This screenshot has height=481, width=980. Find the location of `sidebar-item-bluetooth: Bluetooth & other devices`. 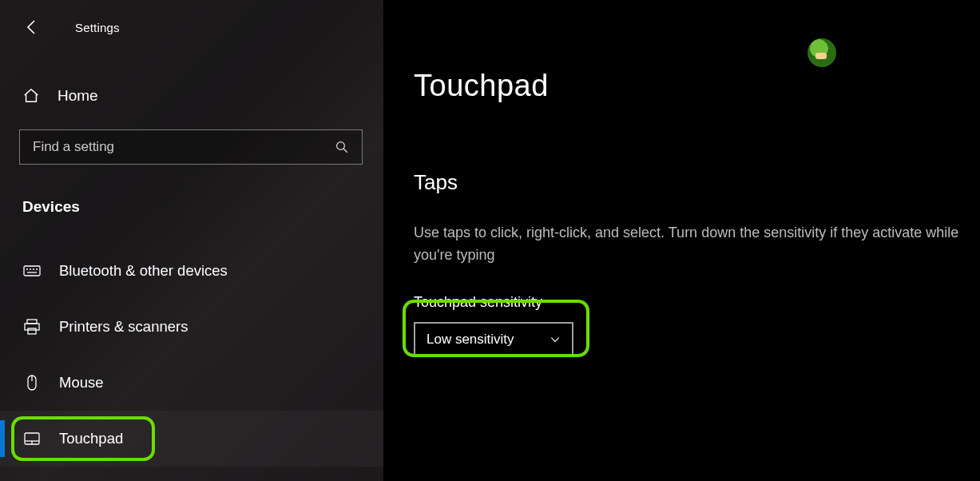

sidebar-item-bluetooth: Bluetooth & other devices is located at coordinates (192, 271).